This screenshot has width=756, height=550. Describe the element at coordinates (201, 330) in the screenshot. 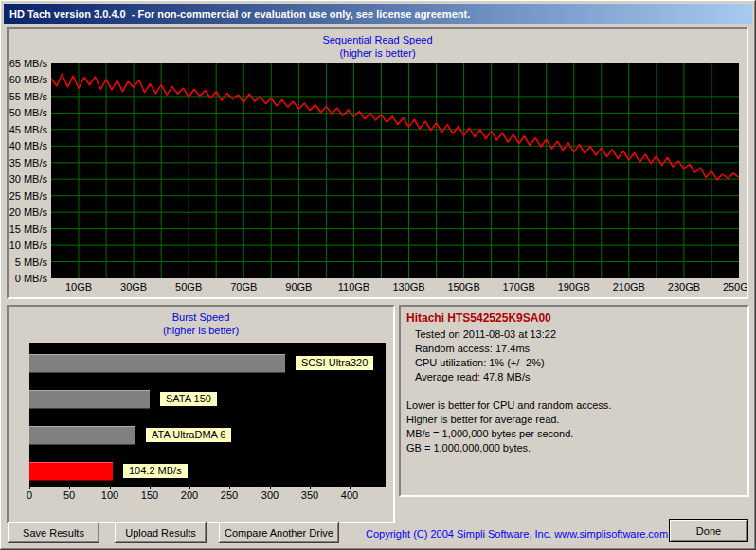

I see `burst-chart-subtitle: (higher is better)` at that location.